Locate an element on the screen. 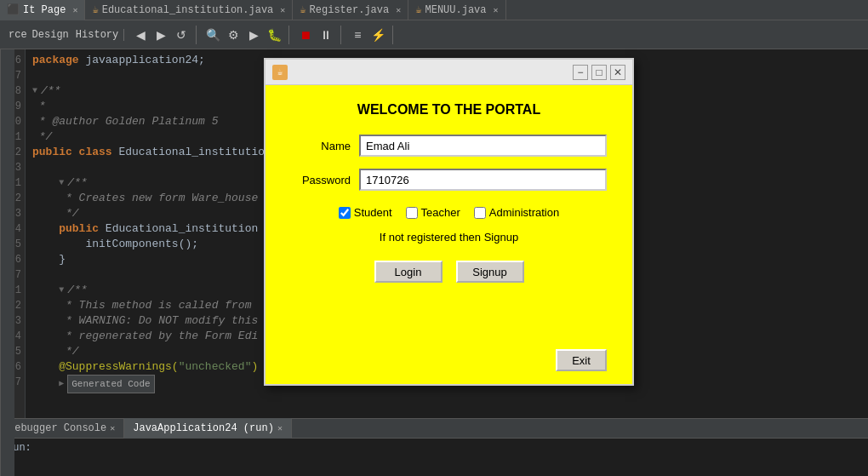 Image resolution: width=868 pixels, height=476 pixels. dialog-minimize-button: − is located at coordinates (580, 72).